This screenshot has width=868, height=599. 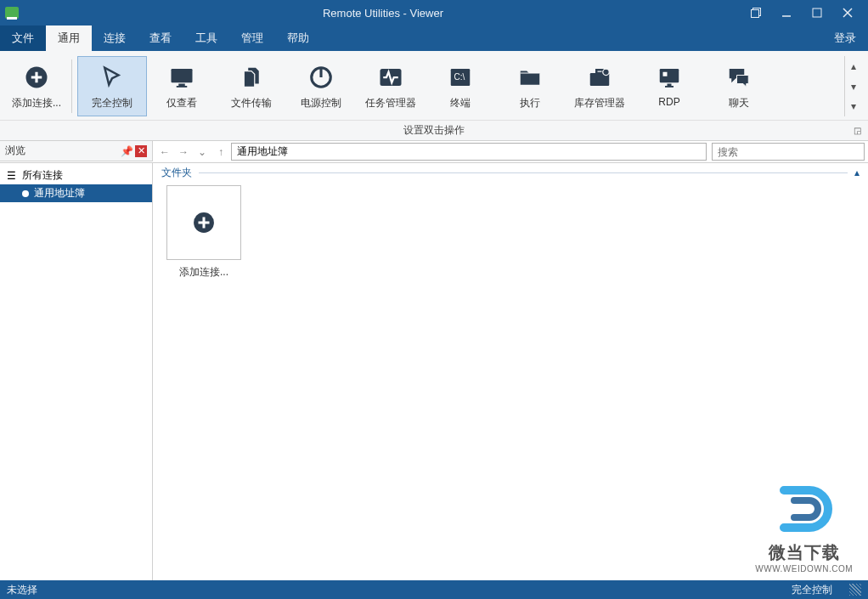 I want to click on folder-run-icon, so click(x=530, y=77).